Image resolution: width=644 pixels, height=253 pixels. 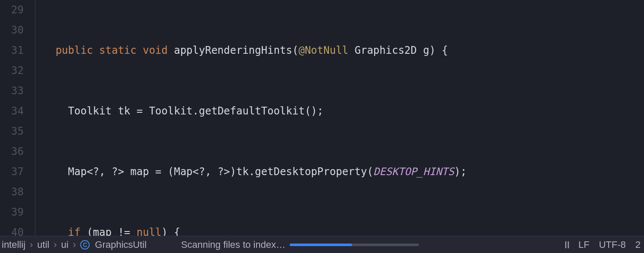 What do you see at coordinates (12, 91) in the screenshot?
I see `line-number: 33` at bounding box center [12, 91].